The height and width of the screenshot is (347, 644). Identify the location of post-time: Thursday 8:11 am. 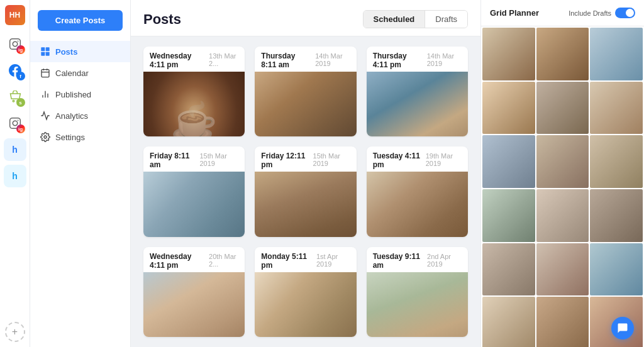
(286, 60).